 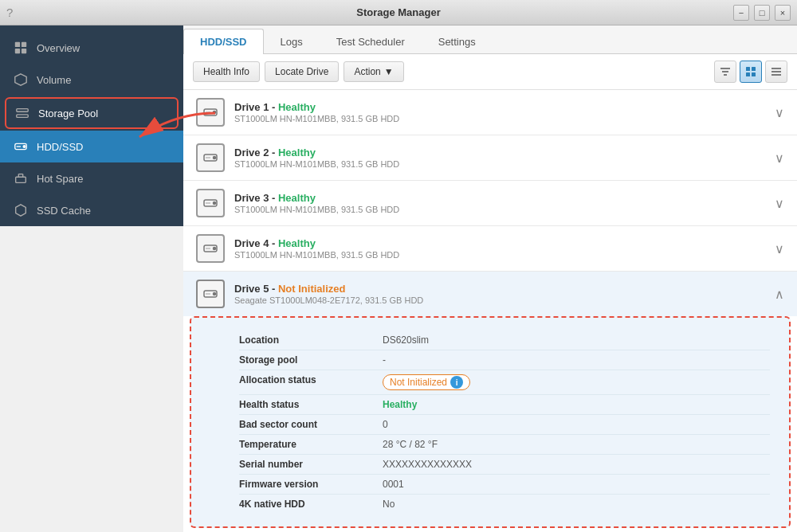 What do you see at coordinates (779, 204) in the screenshot?
I see `drive-3-chevron: ∨` at bounding box center [779, 204].